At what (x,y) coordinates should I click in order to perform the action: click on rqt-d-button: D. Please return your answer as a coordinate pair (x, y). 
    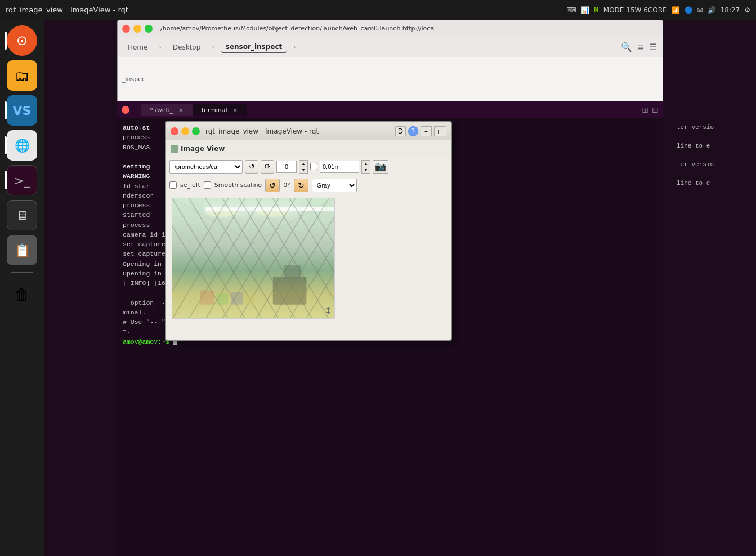
    Looking at the image, I should click on (401, 131).